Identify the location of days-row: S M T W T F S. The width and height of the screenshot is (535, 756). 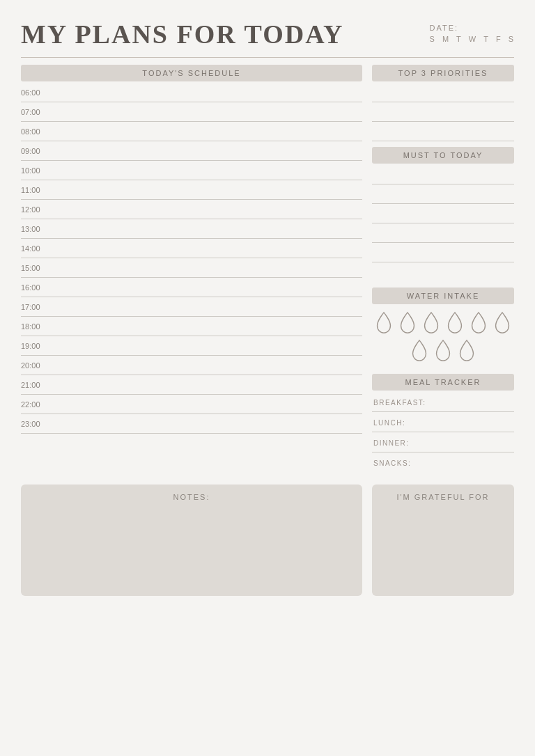
(472, 39).